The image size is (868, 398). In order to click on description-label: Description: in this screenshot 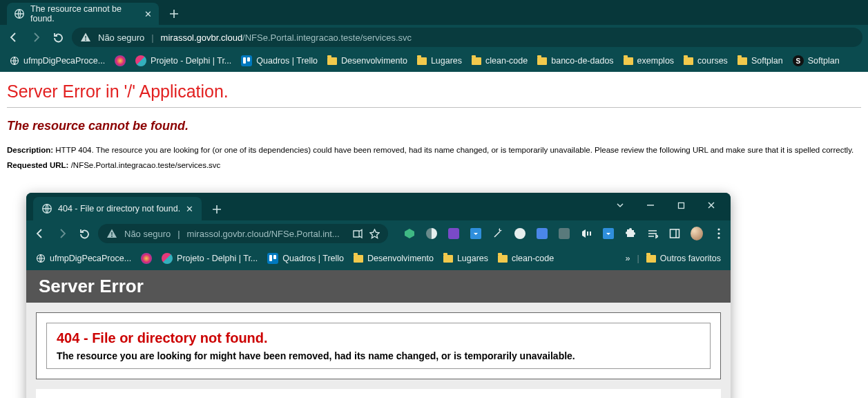, I will do `click(30, 150)`.